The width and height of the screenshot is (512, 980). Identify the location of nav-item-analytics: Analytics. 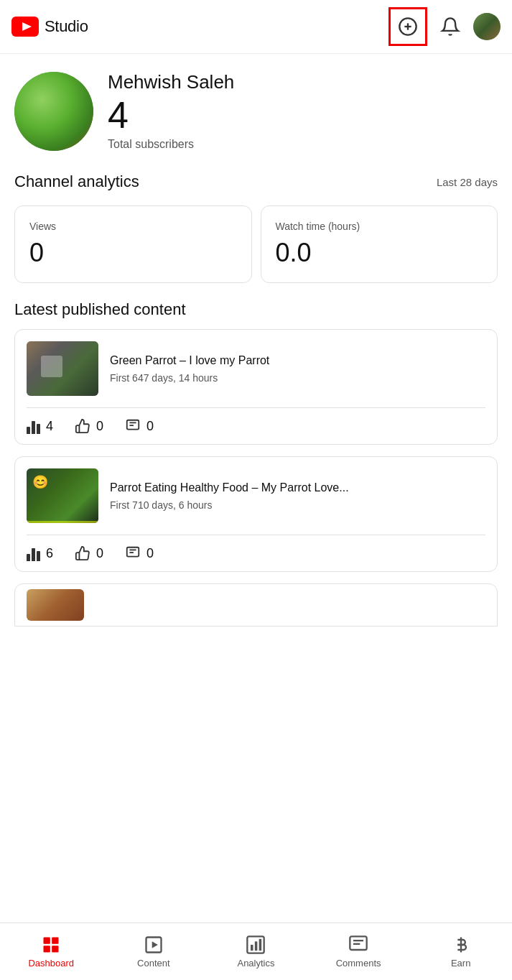
(256, 951).